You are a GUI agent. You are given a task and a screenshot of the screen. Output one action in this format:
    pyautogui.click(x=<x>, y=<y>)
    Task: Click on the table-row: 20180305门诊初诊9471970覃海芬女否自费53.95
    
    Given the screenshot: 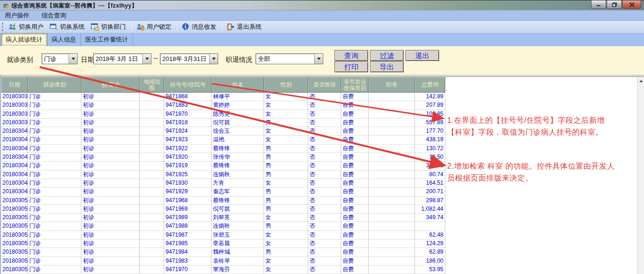 What is the action you would take?
    pyautogui.click(x=223, y=270)
    